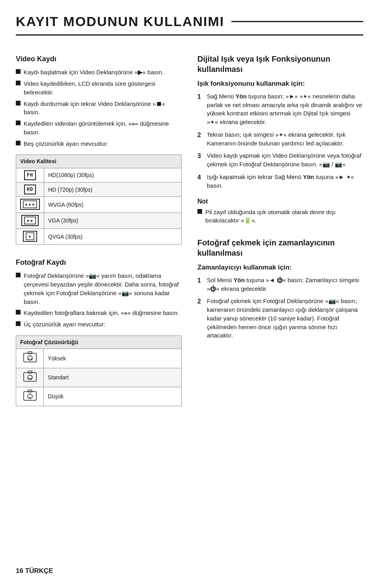 The image size is (379, 588). I want to click on list-item: 3 Video kaydı yapmak için Video Deklanşö…, so click(280, 160).